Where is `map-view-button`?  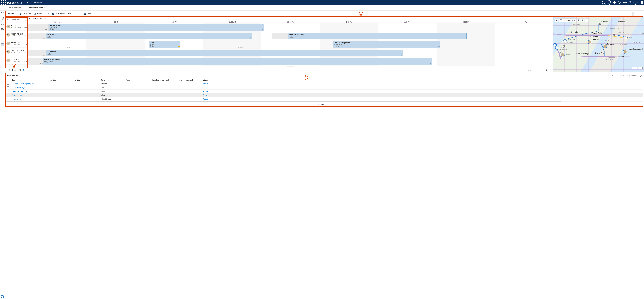
map-view-button is located at coordinates (587, 20).